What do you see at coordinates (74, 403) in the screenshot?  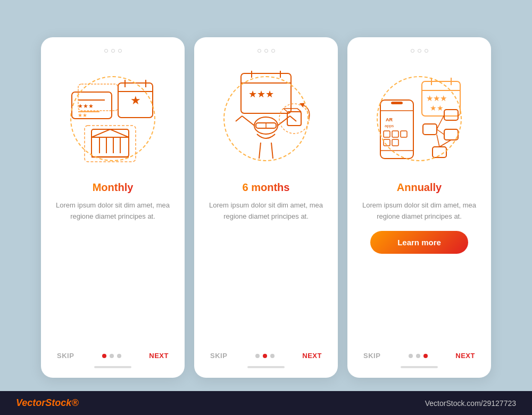 I see `footer-logo-symbol: ®` at bounding box center [74, 403].